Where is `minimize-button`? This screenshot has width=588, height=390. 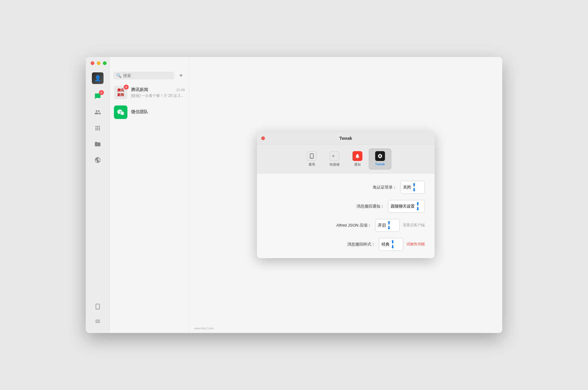 minimize-button is located at coordinates (99, 63).